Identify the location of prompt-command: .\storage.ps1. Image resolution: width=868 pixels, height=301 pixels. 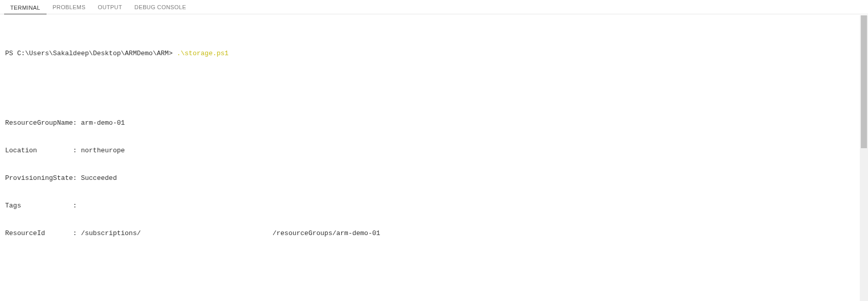
(203, 53).